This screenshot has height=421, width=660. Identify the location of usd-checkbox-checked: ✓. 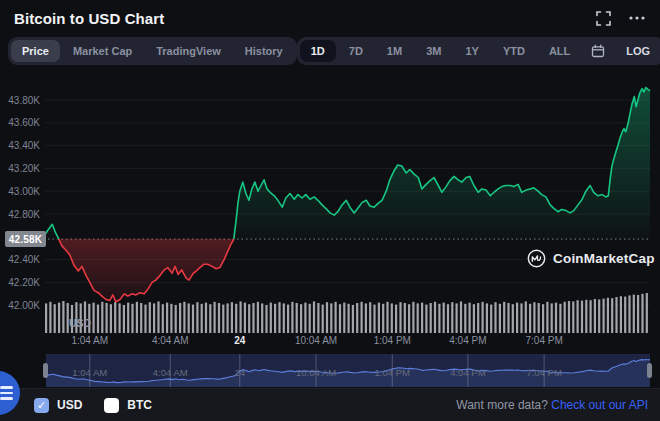
(42, 406).